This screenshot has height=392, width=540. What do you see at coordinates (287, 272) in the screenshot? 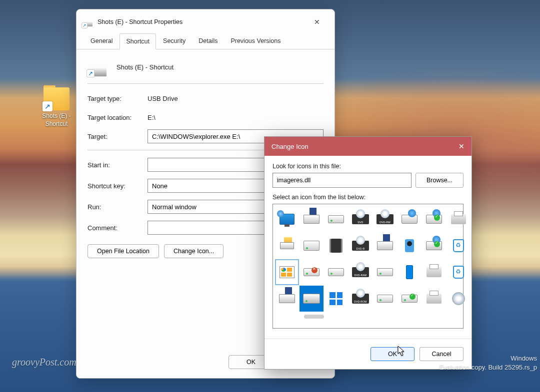
I see `icon-option-control-panel` at bounding box center [287, 272].